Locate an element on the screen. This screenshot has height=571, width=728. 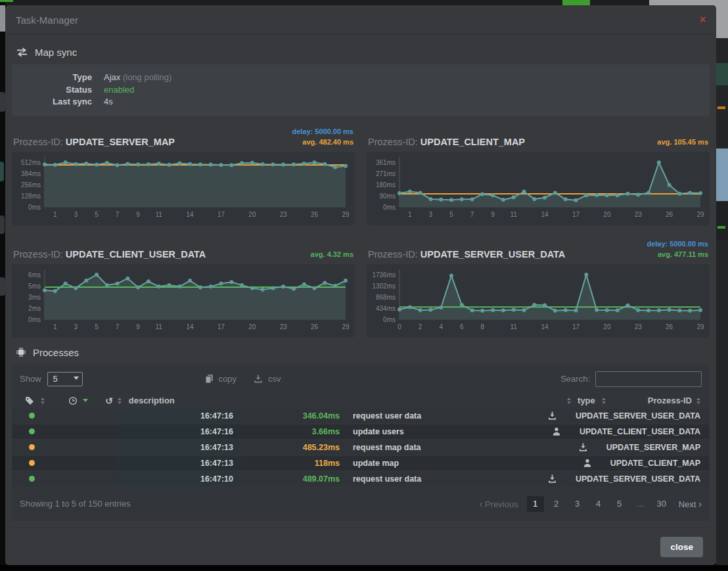
table-row: 16:47:13 485.23ms request map data UPDAT… is located at coordinates (361, 447).